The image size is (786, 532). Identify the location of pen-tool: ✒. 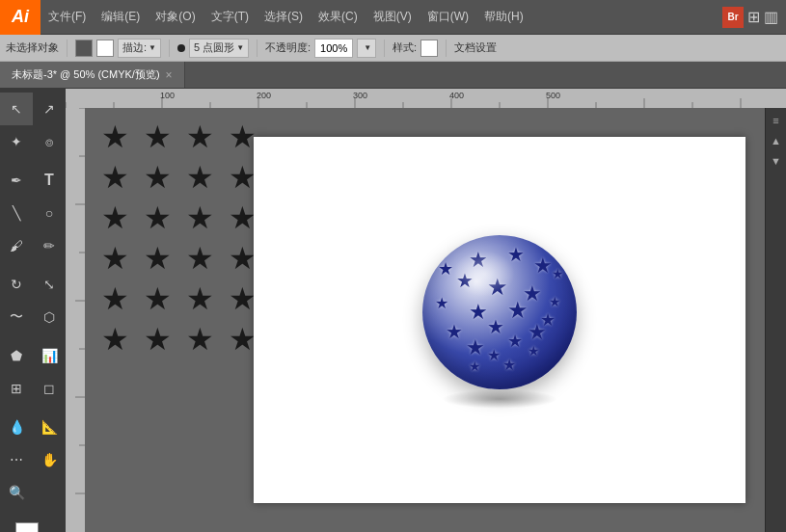
(16, 180).